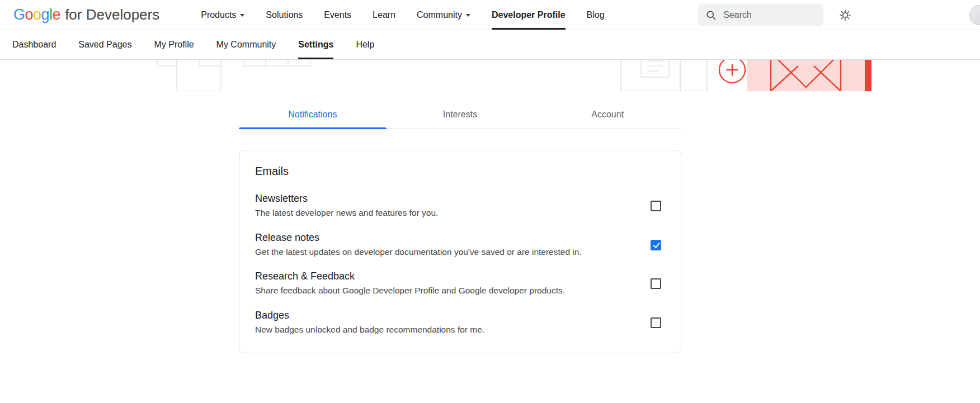 Image resolution: width=980 pixels, height=403 pixels. I want to click on google-developers-logo: Google for Developers, so click(86, 15).